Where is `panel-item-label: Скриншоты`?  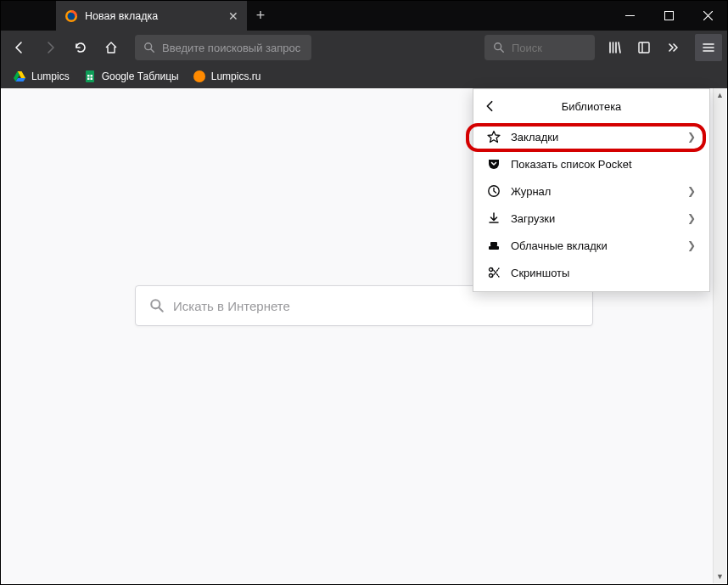
panel-item-label: Скриншоты is located at coordinates (603, 273).